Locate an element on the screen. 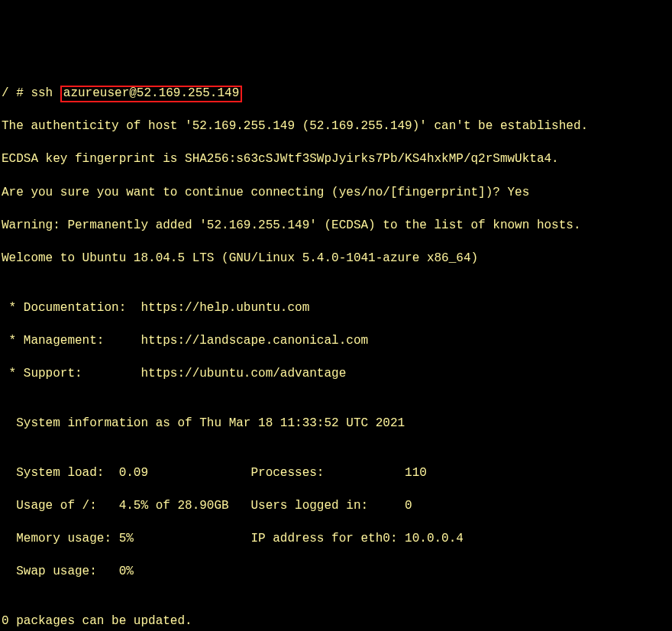  stat-row-3: Memory usage: 5% IP address for eth0: 10… is located at coordinates (336, 539).